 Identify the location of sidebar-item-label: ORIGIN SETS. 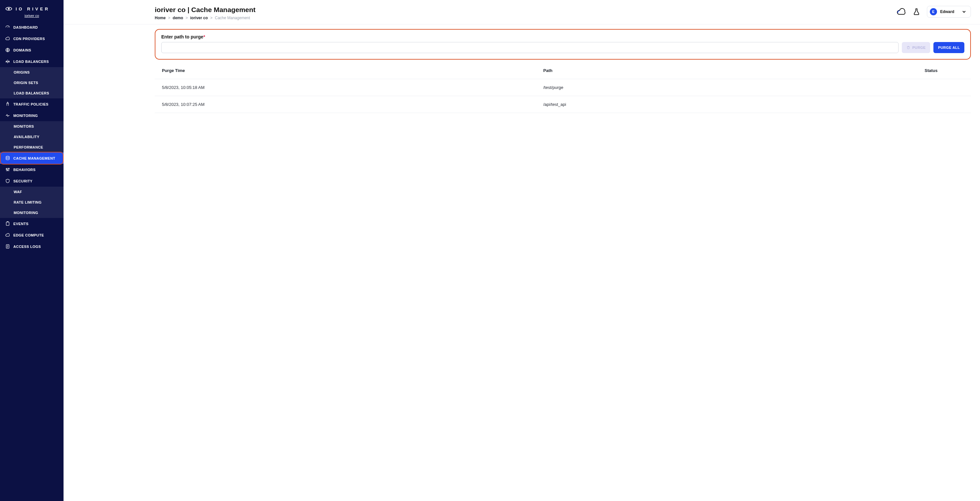
(26, 83).